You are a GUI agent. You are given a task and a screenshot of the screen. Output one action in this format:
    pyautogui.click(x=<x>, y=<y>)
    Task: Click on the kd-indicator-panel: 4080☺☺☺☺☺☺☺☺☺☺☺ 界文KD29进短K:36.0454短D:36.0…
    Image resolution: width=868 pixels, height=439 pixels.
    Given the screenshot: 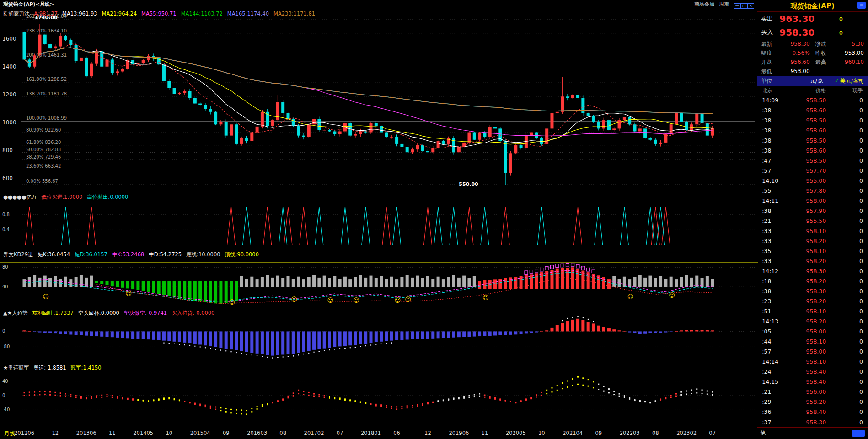 What is the action you would take?
    pyautogui.click(x=379, y=278)
    